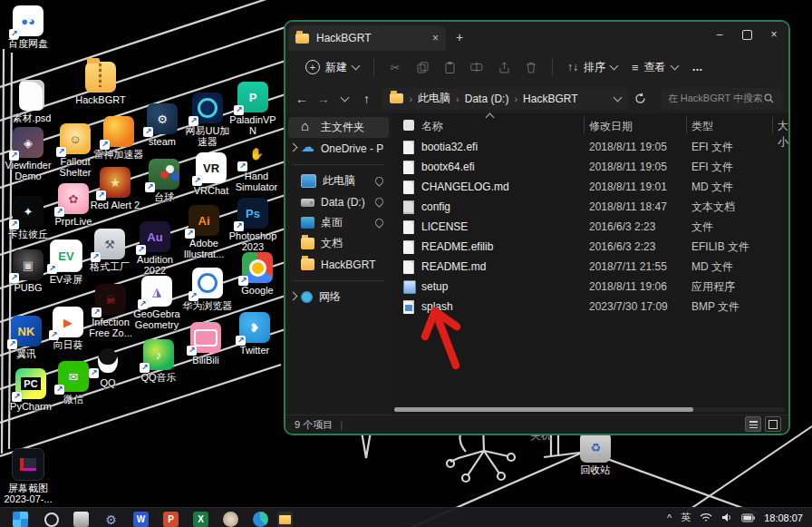 The height and width of the screenshot is (527, 812). I want to click on refresh-button, so click(641, 99).